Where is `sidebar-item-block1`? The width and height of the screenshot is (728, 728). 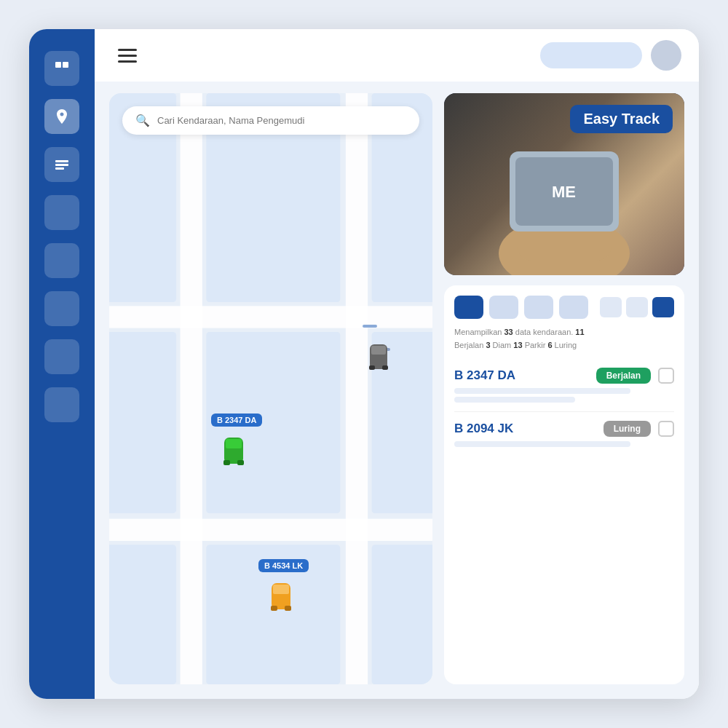
sidebar-item-block1 is located at coordinates (62, 68).